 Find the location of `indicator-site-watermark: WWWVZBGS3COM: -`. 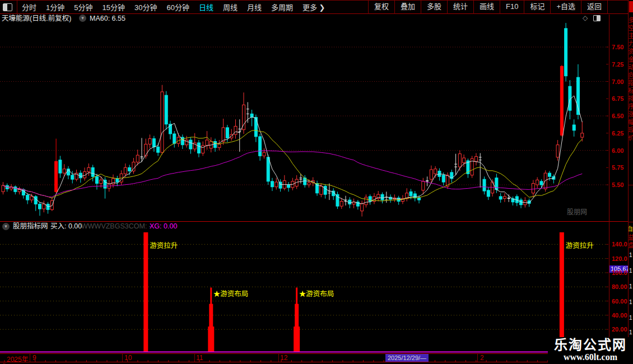

indicator-site-watermark: WWWVZBGS3COM: - is located at coordinates (117, 226).